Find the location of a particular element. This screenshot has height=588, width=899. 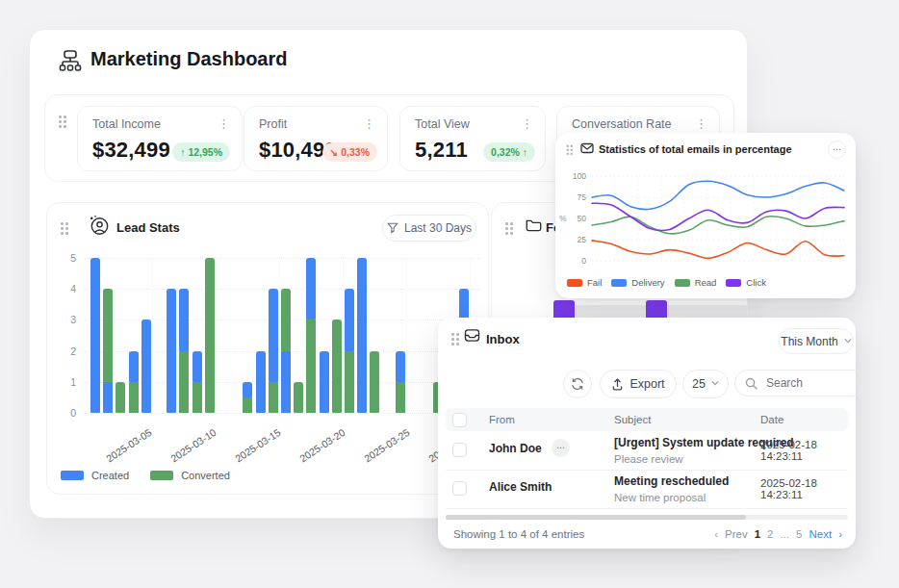

search-icon is located at coordinates (751, 383).